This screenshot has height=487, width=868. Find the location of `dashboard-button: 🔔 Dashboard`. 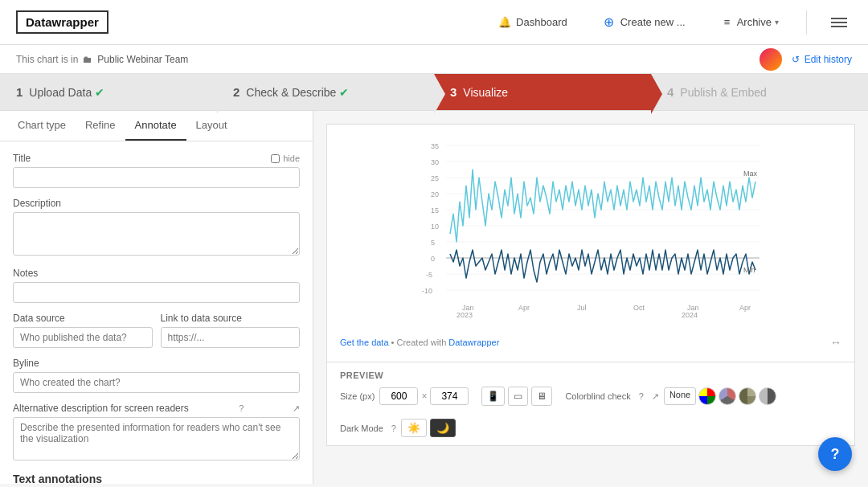

dashboard-button: 🔔 Dashboard is located at coordinates (533, 23).